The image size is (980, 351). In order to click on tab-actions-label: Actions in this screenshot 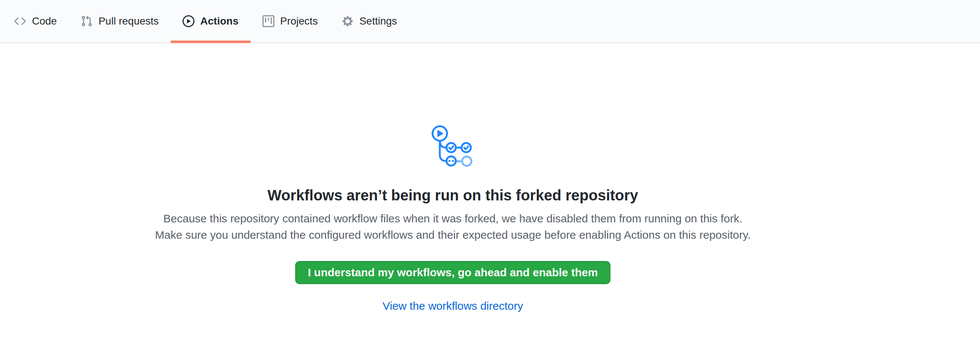, I will do `click(220, 21)`.